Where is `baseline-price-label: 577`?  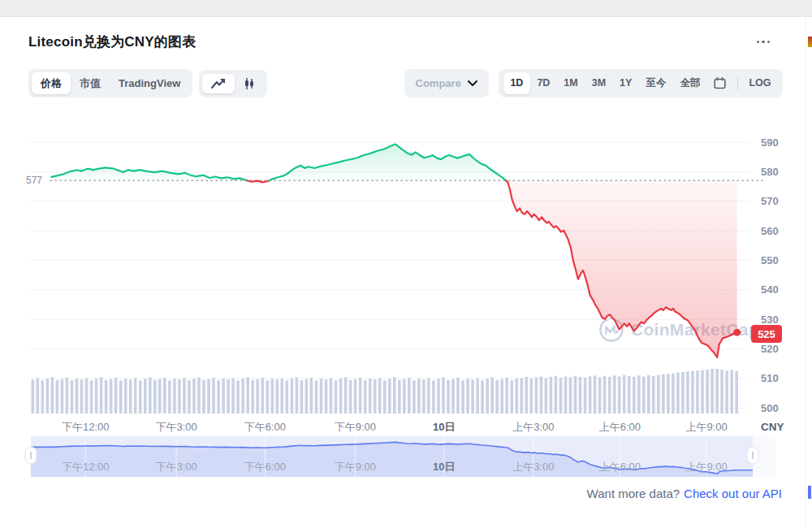
baseline-price-label: 577 is located at coordinates (34, 180).